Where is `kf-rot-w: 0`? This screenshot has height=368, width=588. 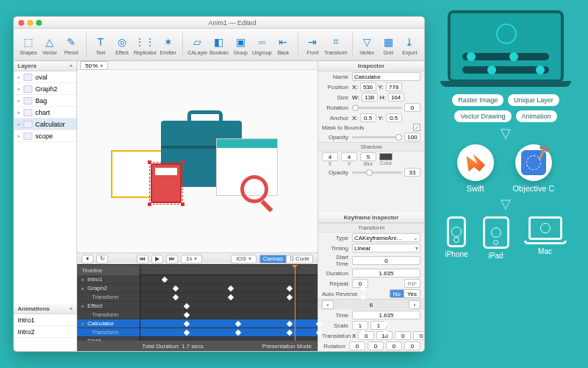 kf-rot-w: 0 is located at coordinates (412, 346).